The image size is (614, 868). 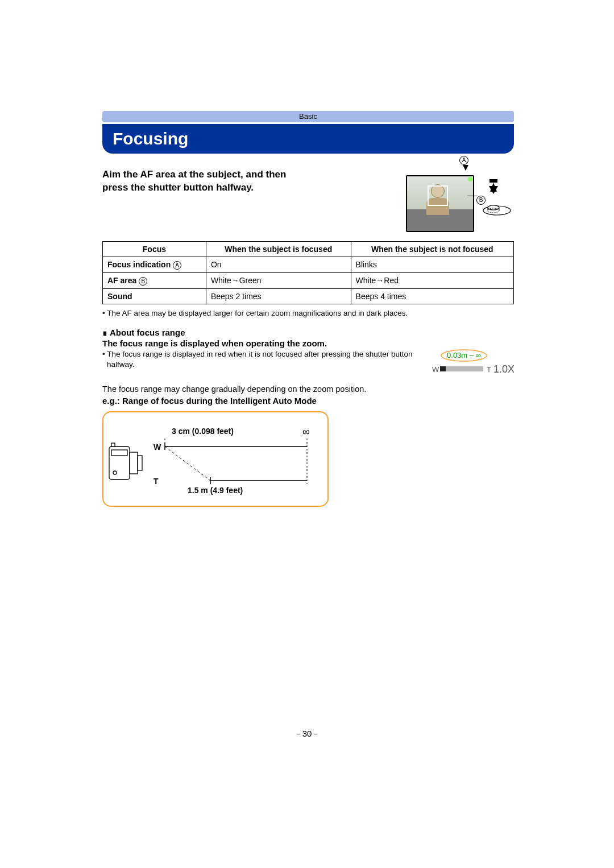 What do you see at coordinates (432, 249) in the screenshot?
I see `th-unfocused: When the subject is not focused` at bounding box center [432, 249].